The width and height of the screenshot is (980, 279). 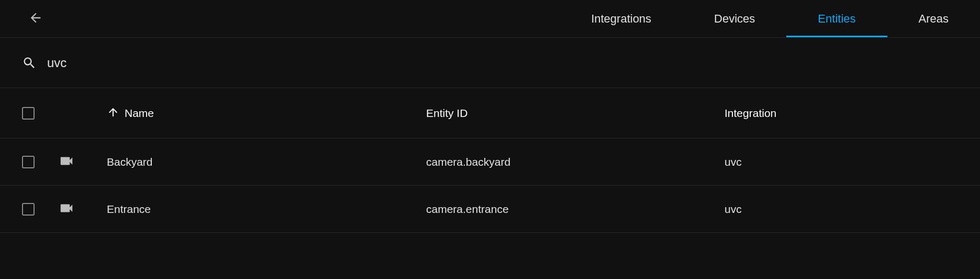 What do you see at coordinates (129, 209) in the screenshot?
I see `row-name: Entrance` at bounding box center [129, 209].